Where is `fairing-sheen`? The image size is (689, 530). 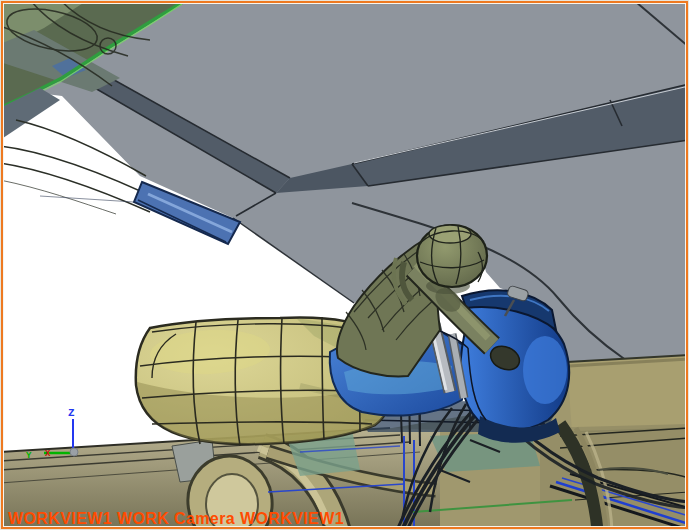
fairing-sheen is located at coordinates (545, 370).